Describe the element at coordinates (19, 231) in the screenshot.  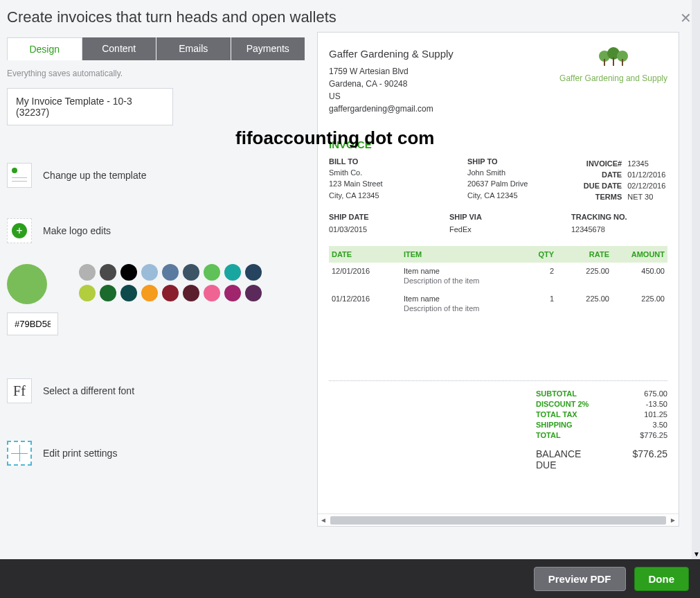
I see `plus-icon: +` at that location.